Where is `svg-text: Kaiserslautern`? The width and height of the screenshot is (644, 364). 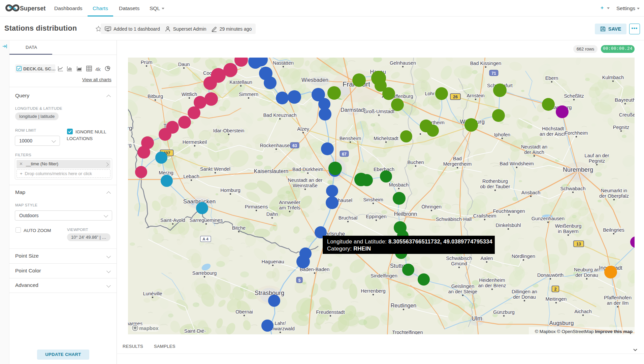
svg-text: Kaiserslautern is located at coordinates (271, 171).